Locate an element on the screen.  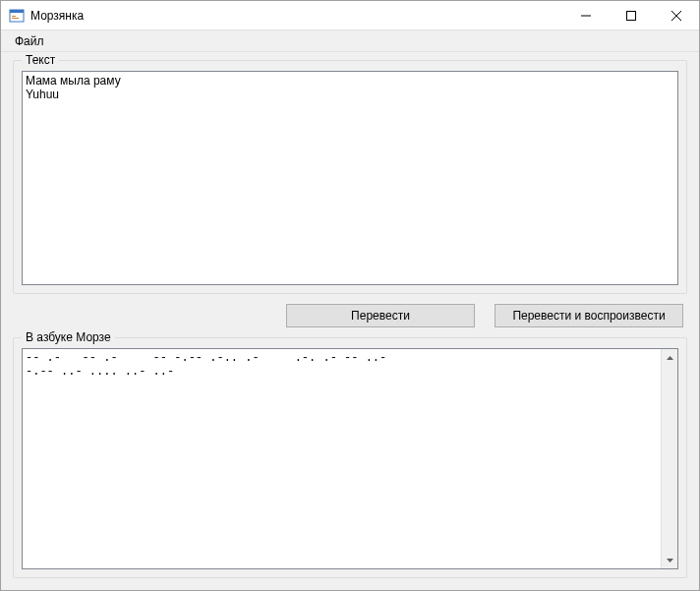
close-button is located at coordinates (676, 16).